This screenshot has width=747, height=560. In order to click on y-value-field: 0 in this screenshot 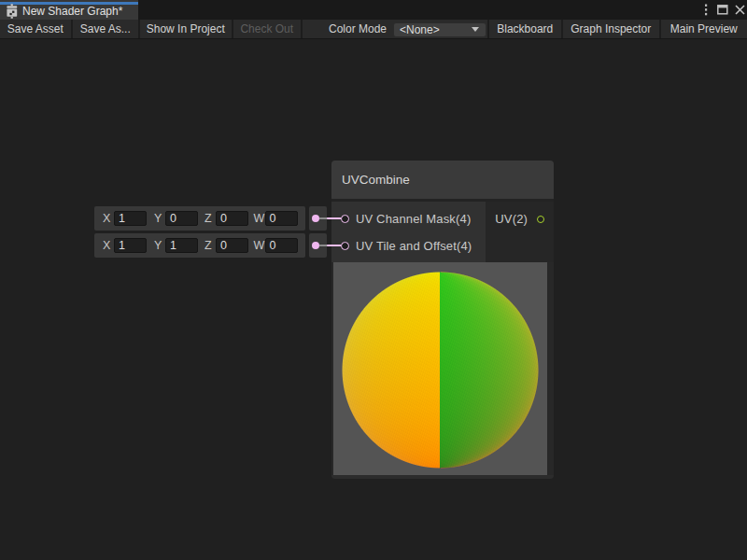, I will do `click(181, 218)`.